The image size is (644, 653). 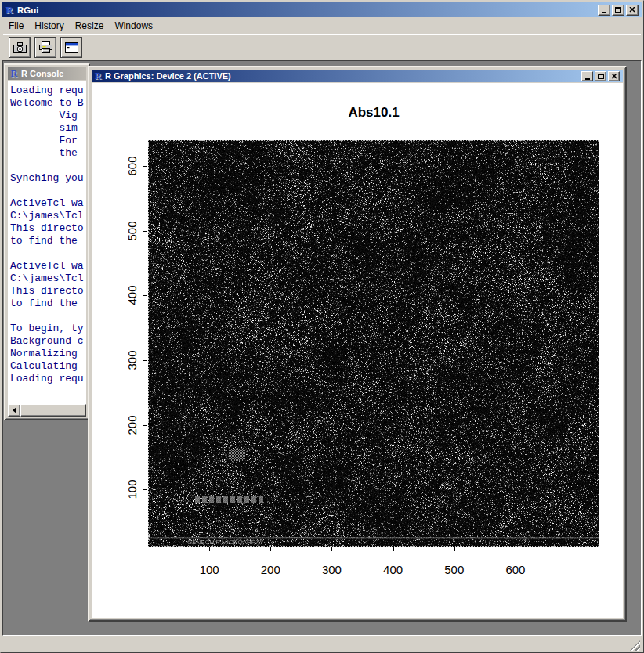 I want to click on print-button, so click(x=45, y=47).